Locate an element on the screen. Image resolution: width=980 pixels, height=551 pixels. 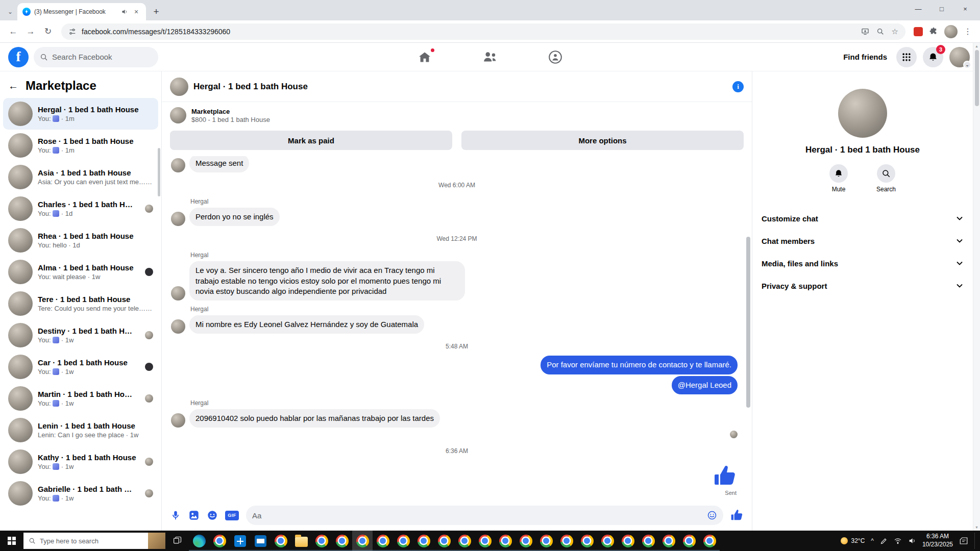
conversation-item: Tere · 1 bed 1 bath HouseTere: Could you… is located at coordinates (81, 304).